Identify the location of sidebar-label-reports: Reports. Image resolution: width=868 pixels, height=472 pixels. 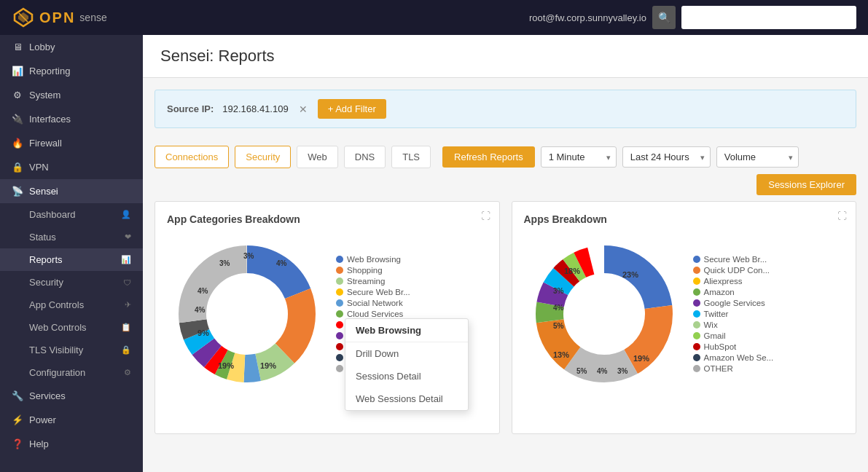
(46, 259).